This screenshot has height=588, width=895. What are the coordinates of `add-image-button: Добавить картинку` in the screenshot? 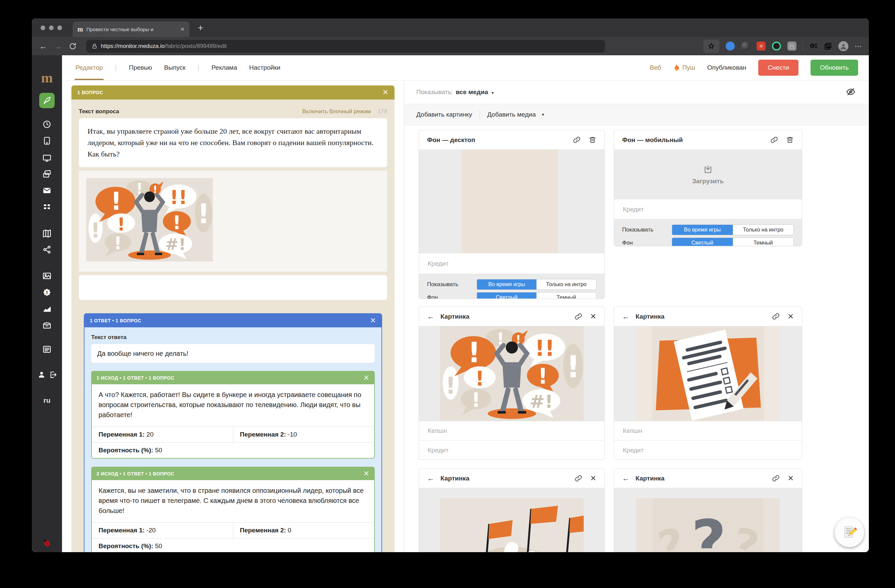 It's located at (444, 115).